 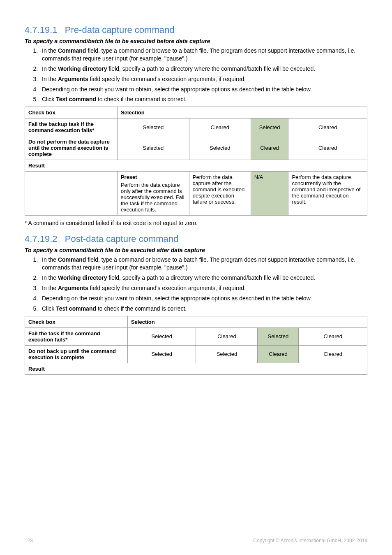 I want to click on row-label: Do not perform the data capture until th…, so click(x=71, y=148).